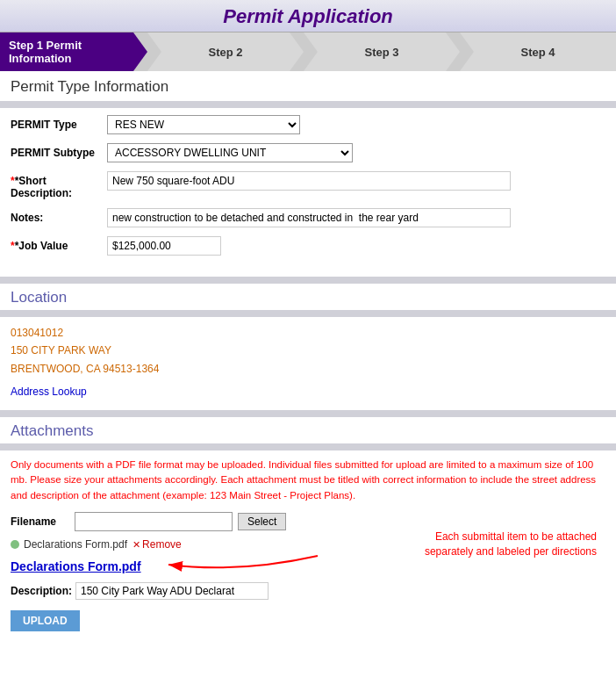 The image size is (616, 699). I want to click on short-desc-control, so click(356, 181).